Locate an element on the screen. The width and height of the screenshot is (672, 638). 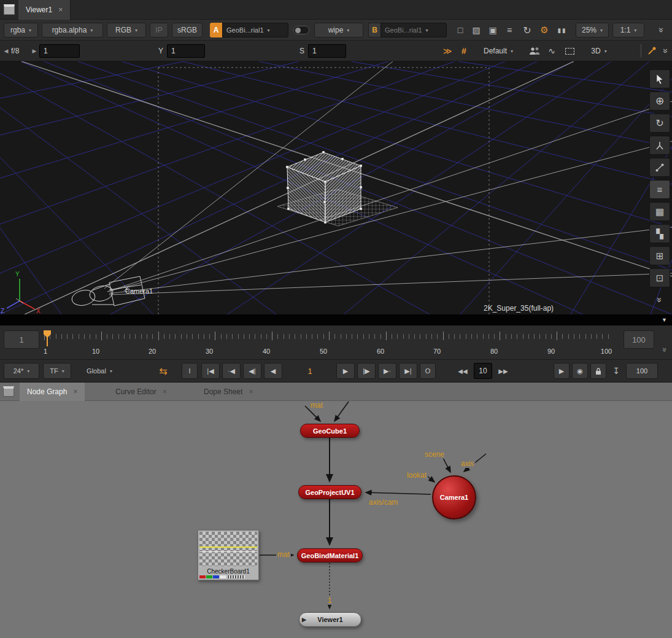
layout-grid-button: ▦ is located at coordinates (660, 211).